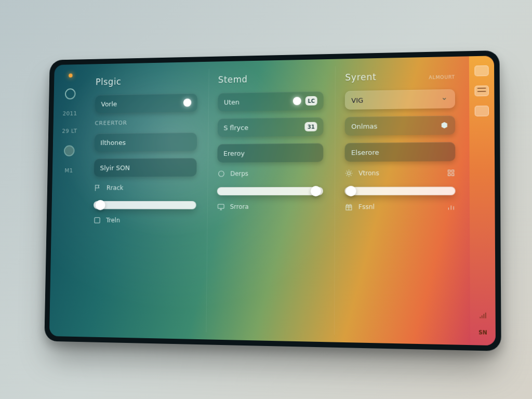  Describe the element at coordinates (115, 167) in the screenshot. I see `row-label: Slyir SON` at that location.